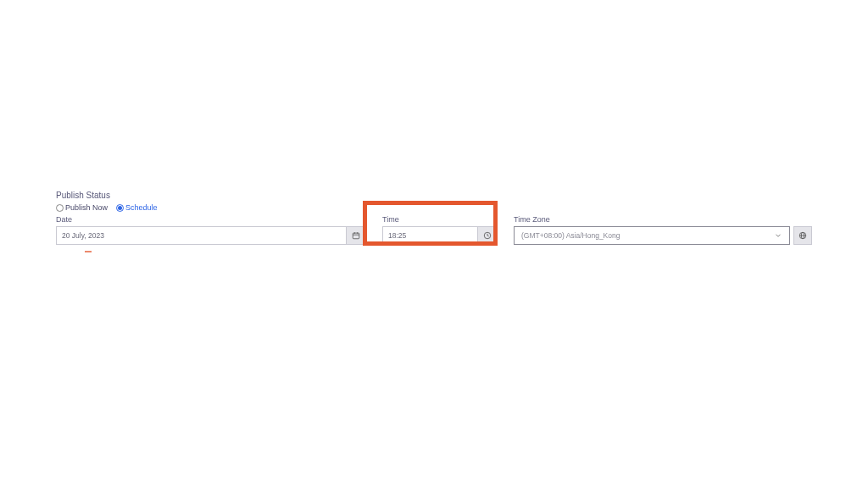 The width and height of the screenshot is (868, 488). I want to click on timezone-selected-value: (GMT+08:00) Asia/Hong_Kong, so click(570, 236).